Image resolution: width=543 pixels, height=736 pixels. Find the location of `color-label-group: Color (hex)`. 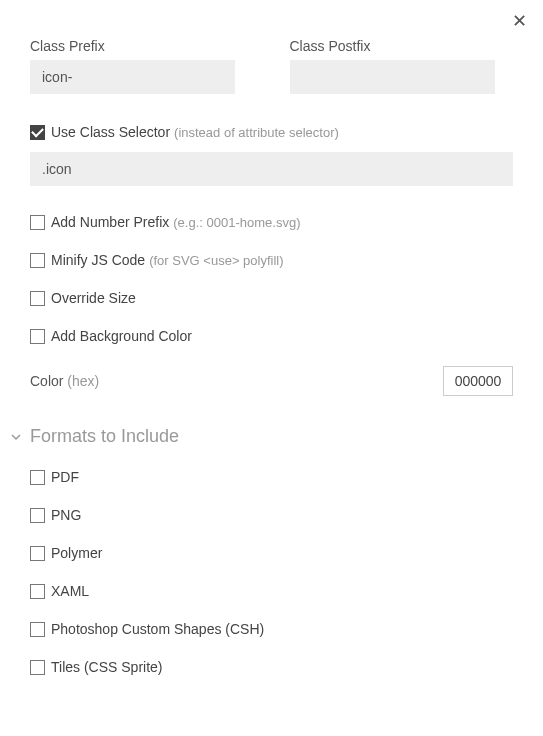

color-label-group: Color (hex) is located at coordinates (64, 381).